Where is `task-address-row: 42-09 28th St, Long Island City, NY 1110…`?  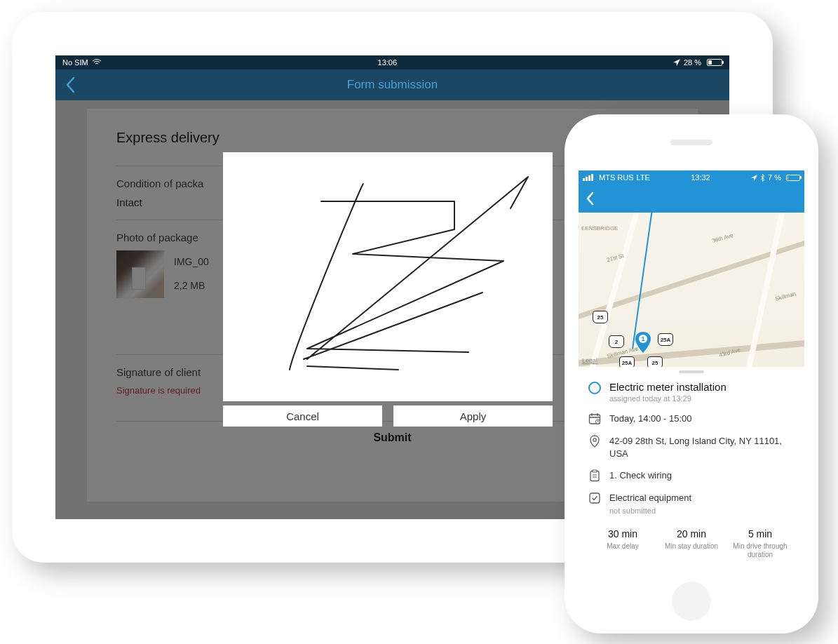 task-address-row: 42-09 28th St, Long Island City, NY 1110… is located at coordinates (691, 448).